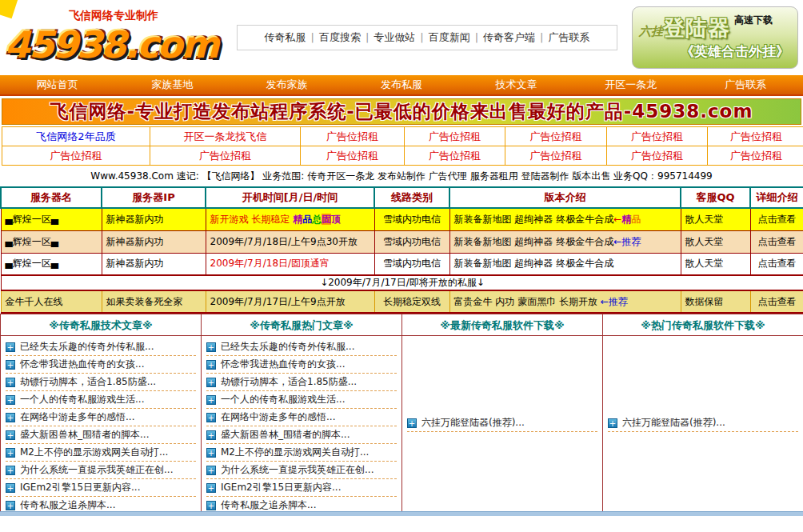 The image size is (803, 532). Describe the element at coordinates (402, 112) in the screenshot. I see `promo-marquee: 飞信网络-专业打造发布站程序系统-已最低的价格来出售最好的产品-45938.co…` at that location.